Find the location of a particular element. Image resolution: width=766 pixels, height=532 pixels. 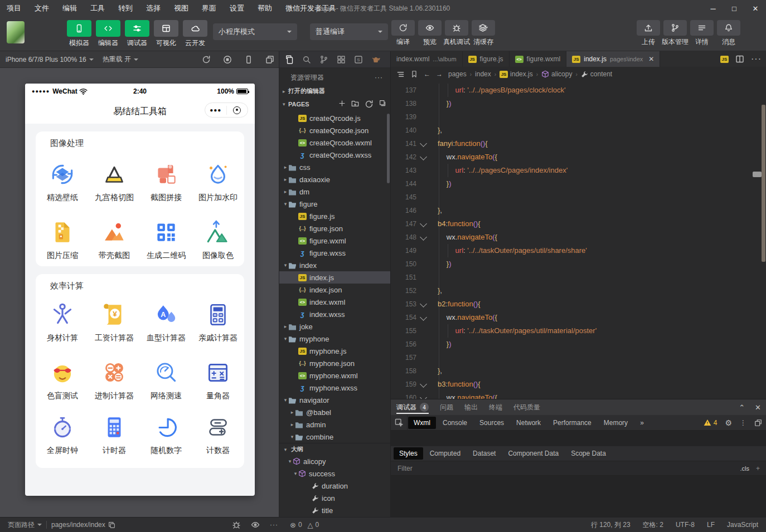

code-line-137: 137url: '../../pagesB/pages/clock/clock' is located at coordinates (579, 90).